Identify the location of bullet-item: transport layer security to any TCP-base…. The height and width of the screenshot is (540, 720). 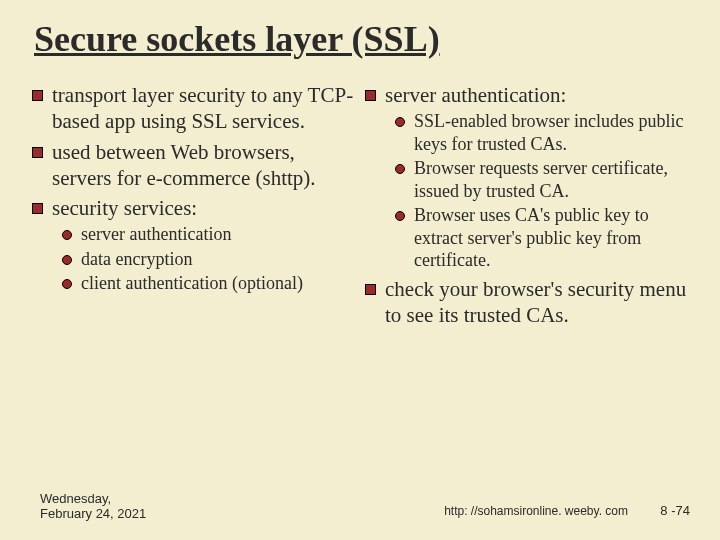
(194, 108).